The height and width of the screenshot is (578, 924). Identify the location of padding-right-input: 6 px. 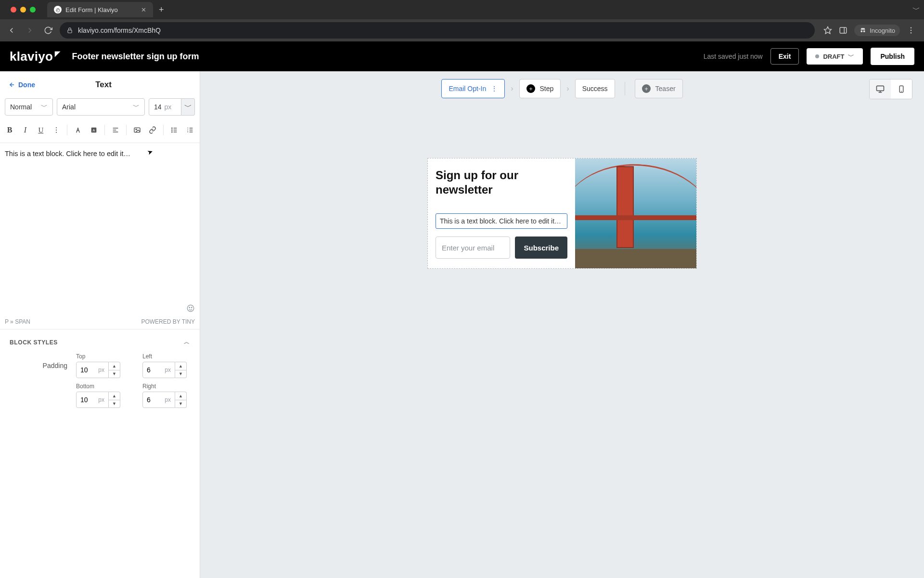
(159, 400).